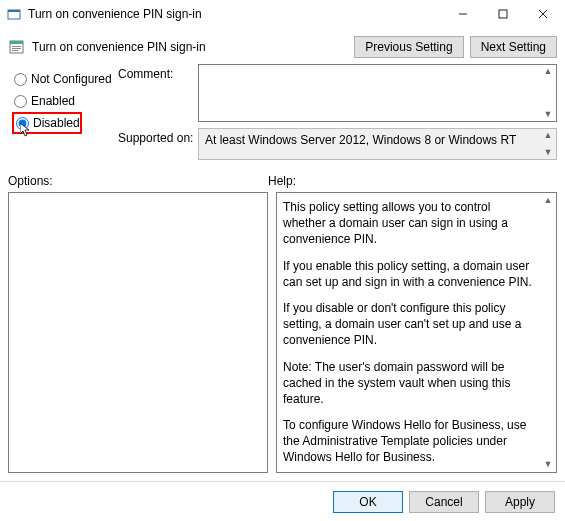 The height and width of the screenshot is (521, 565). Describe the element at coordinates (236, 14) in the screenshot. I see `window-title: Turn on convenience PIN sign-in` at that location.